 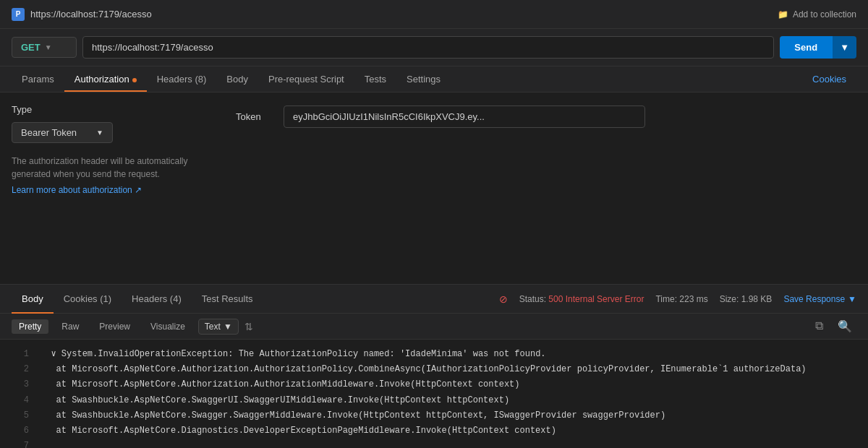 I want to click on token-row: Token, so click(x=546, y=117).